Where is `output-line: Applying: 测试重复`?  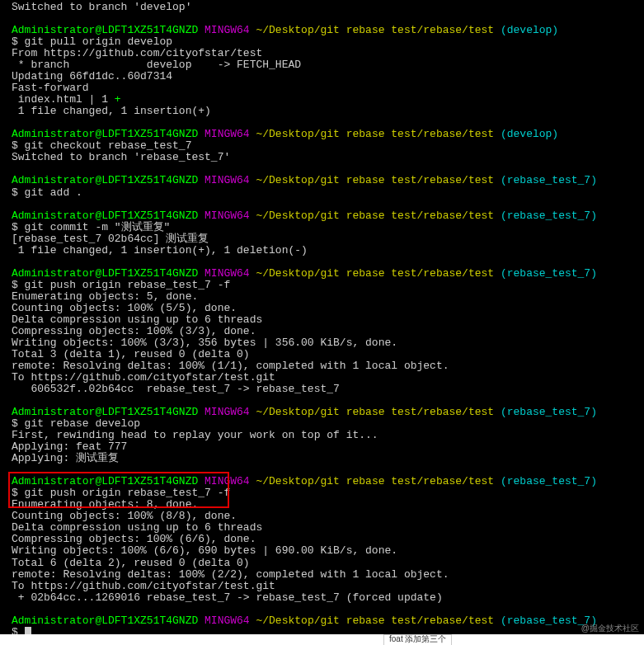
output-line: Applying: 测试重复 is located at coordinates (323, 459).